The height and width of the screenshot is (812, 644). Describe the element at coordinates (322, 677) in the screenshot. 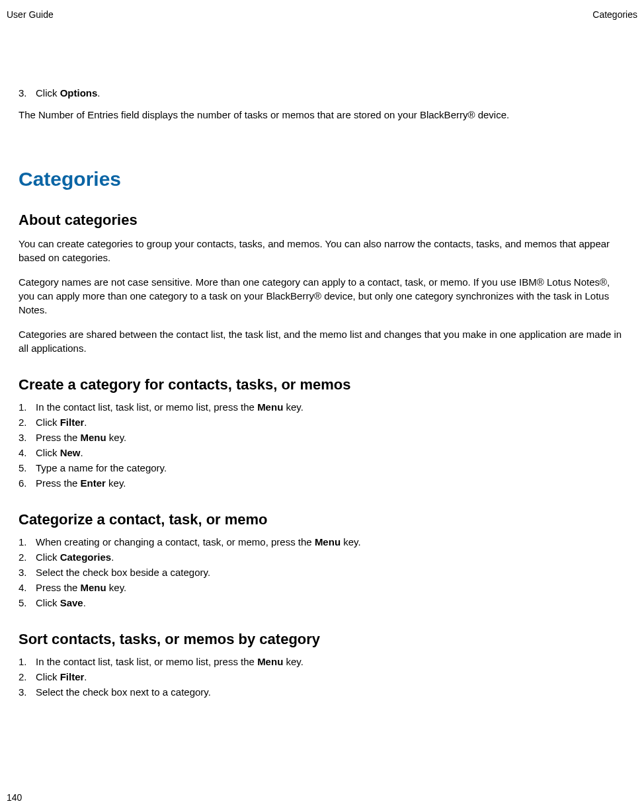

I see `sort-steps: 1.In the contact list, task list, or mem…` at that location.